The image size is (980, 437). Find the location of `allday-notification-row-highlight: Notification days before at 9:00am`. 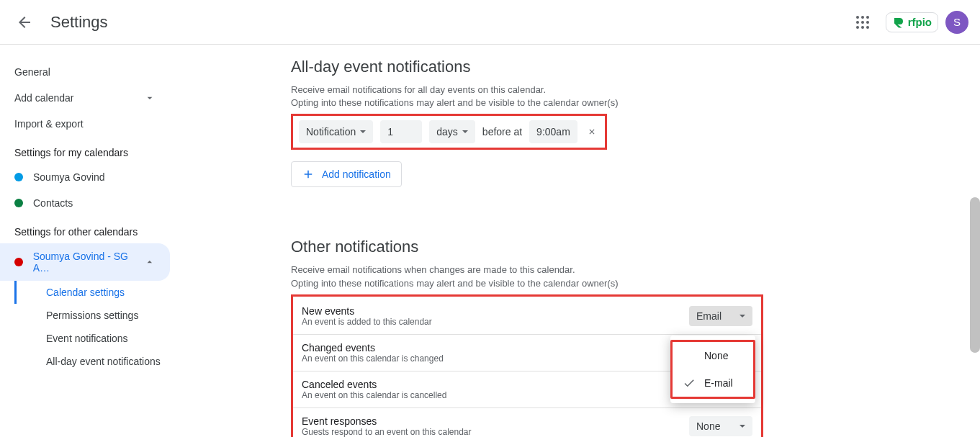

allday-notification-row-highlight: Notification days before at 9:00am is located at coordinates (449, 132).